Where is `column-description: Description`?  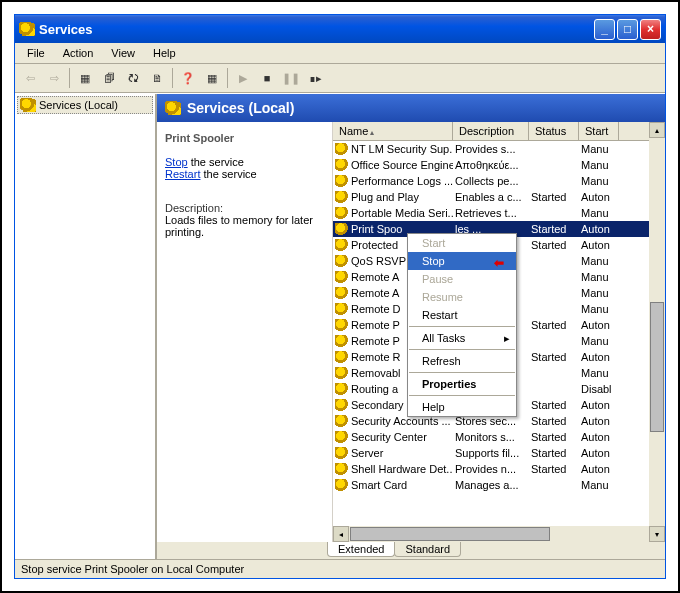
column-description: Description is located at coordinates (491, 131).